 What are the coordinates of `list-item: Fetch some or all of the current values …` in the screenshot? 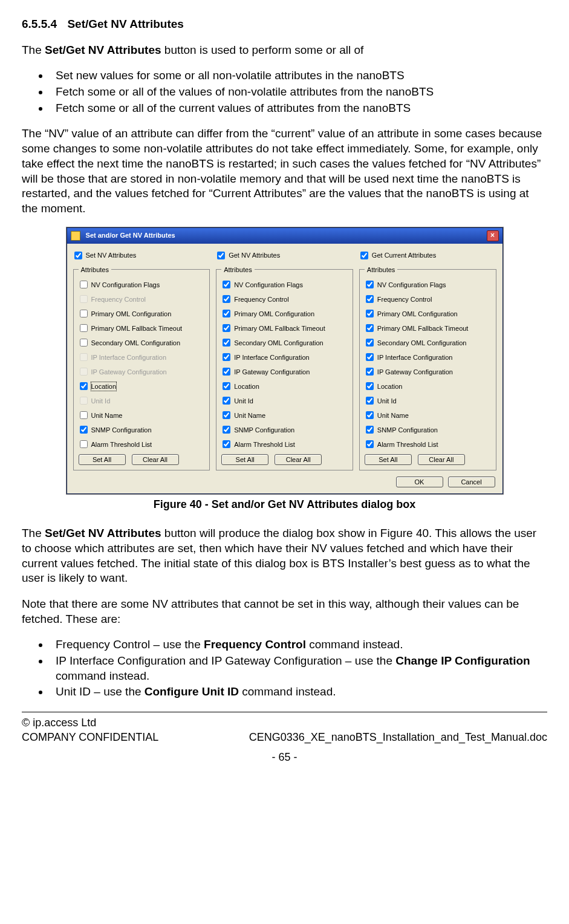 It's located at (299, 109).